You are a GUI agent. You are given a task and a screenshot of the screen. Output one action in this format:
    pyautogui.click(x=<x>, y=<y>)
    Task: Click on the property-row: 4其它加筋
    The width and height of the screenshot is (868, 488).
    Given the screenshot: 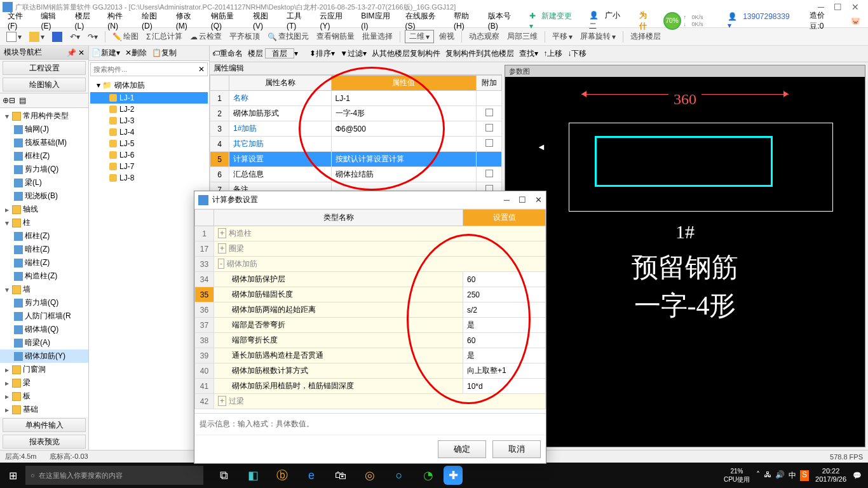 What is the action you would take?
    pyautogui.click(x=356, y=144)
    